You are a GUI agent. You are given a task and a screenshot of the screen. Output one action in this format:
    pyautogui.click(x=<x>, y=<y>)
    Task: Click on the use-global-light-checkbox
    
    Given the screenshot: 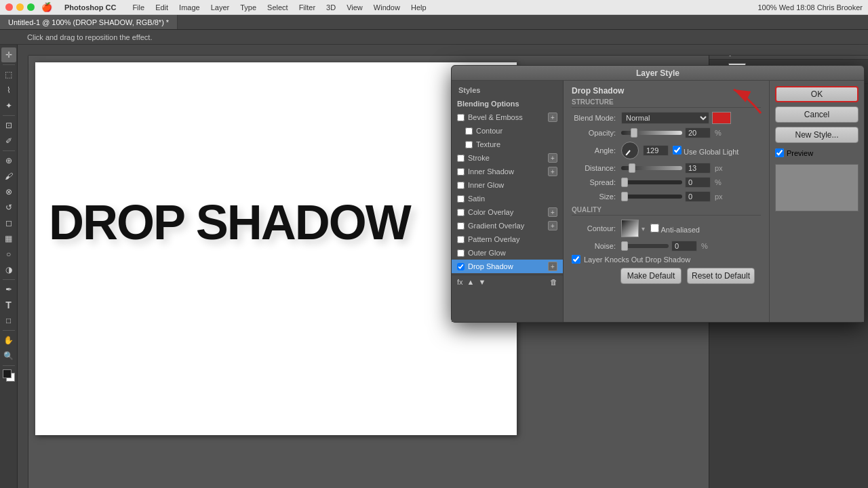 What is the action you would take?
    pyautogui.click(x=677, y=150)
    